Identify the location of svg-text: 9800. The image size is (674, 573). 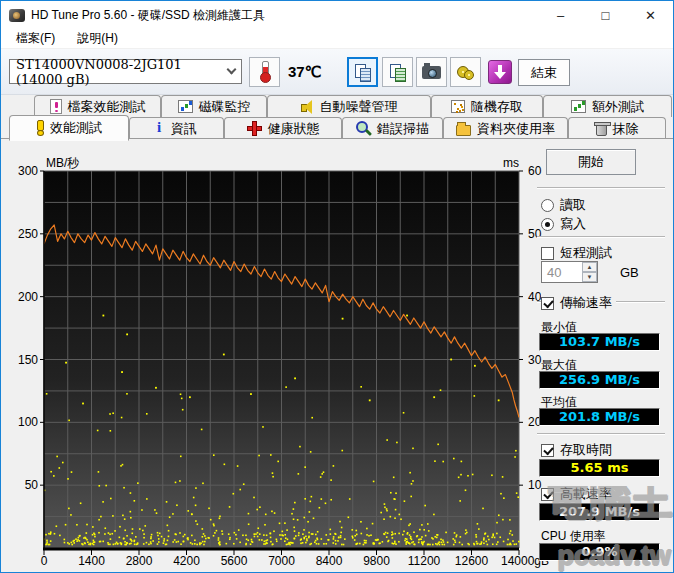
(376, 561).